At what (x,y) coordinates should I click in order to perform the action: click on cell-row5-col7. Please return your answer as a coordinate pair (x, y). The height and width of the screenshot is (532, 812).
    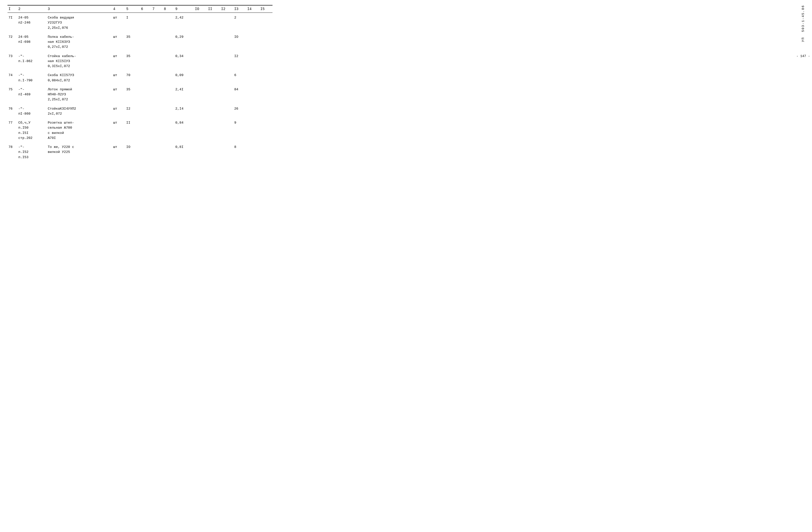
    Looking at the image, I should click on (157, 95).